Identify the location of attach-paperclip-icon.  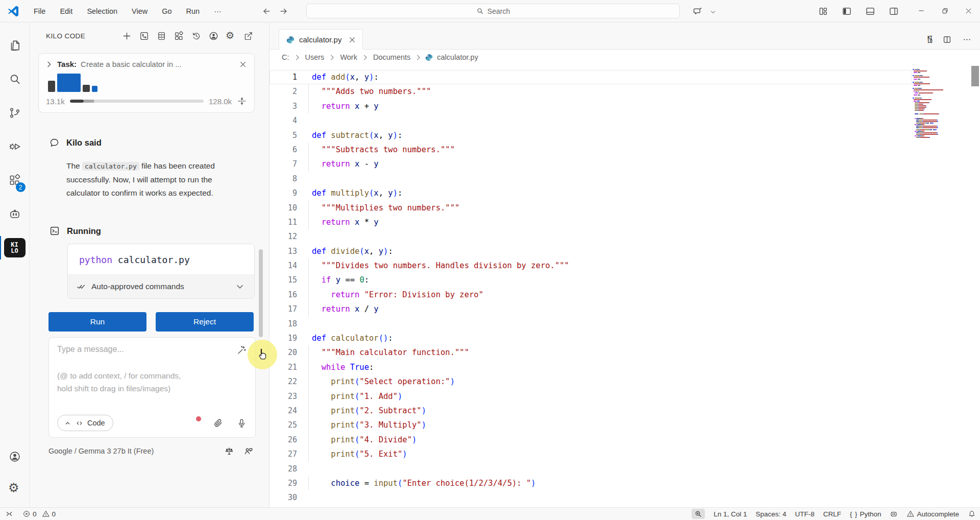
(217, 423).